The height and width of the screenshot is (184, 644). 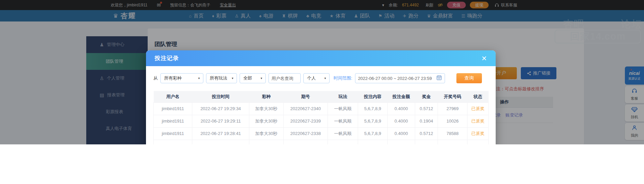 I want to click on date-range-value: 2022-06-27 00:00 ~ 2022-06-27 23:59, so click(x=395, y=79).